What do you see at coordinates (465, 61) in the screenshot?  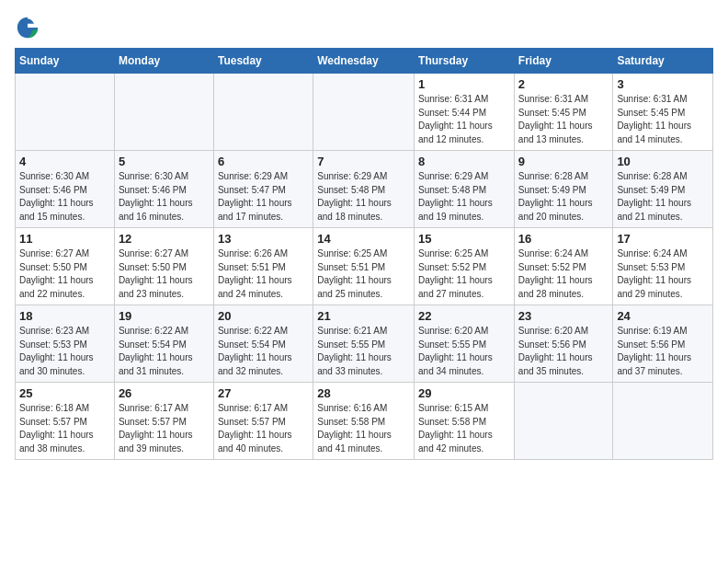 I see `weekday-header-thursday: Thursday` at bounding box center [465, 61].